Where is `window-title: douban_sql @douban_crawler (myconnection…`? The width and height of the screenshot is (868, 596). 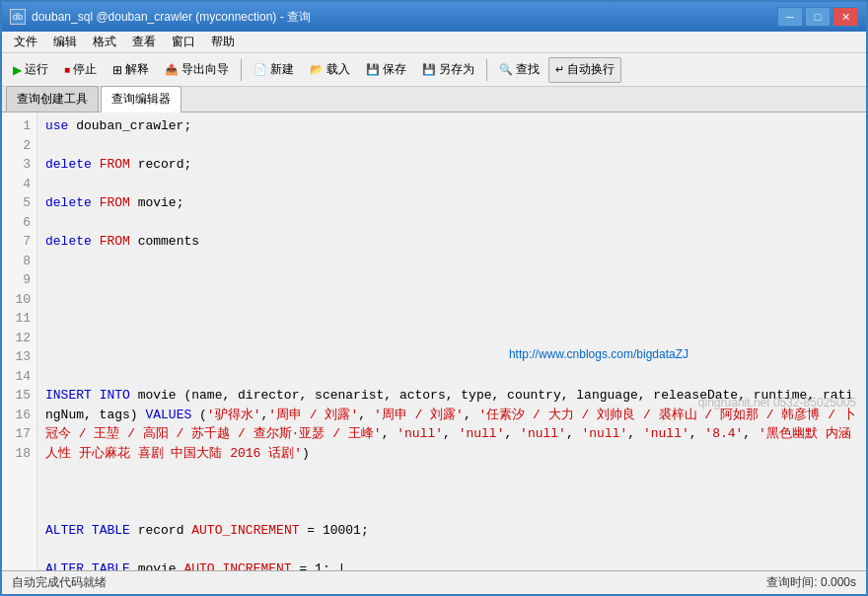 window-title: douban_sql @douban_crawler (myconnection… is located at coordinates (404, 18).